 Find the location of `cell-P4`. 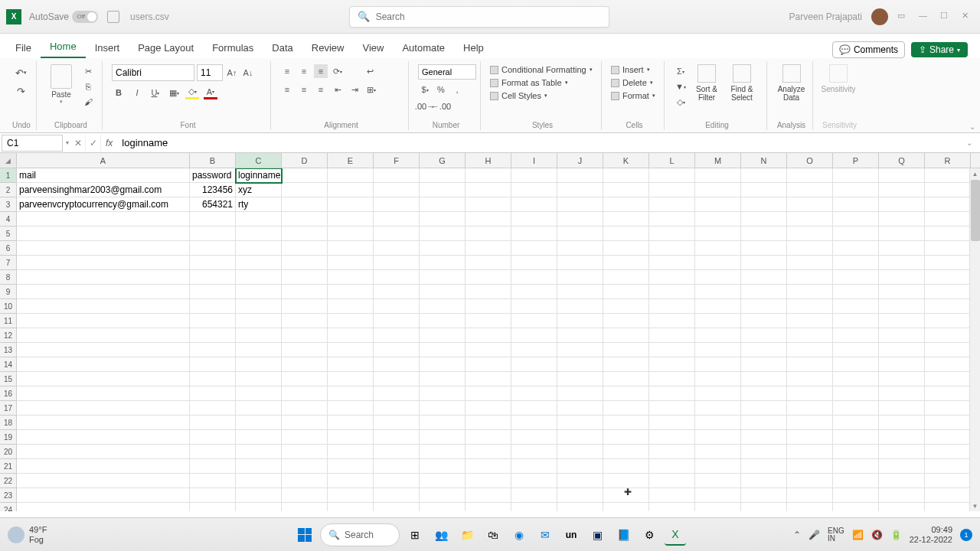

cell-P4 is located at coordinates (856, 219).